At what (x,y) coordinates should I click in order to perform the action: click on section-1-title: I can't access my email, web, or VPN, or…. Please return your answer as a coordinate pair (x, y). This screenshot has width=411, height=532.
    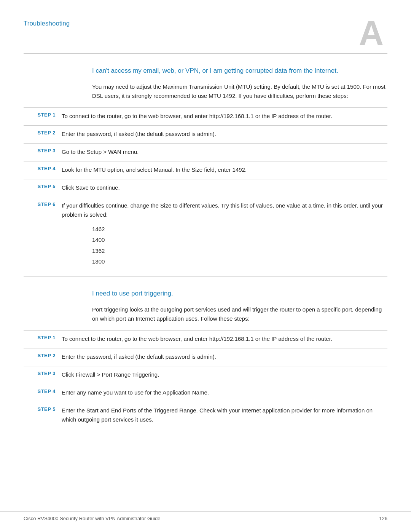
    Looking at the image, I should click on (240, 71).